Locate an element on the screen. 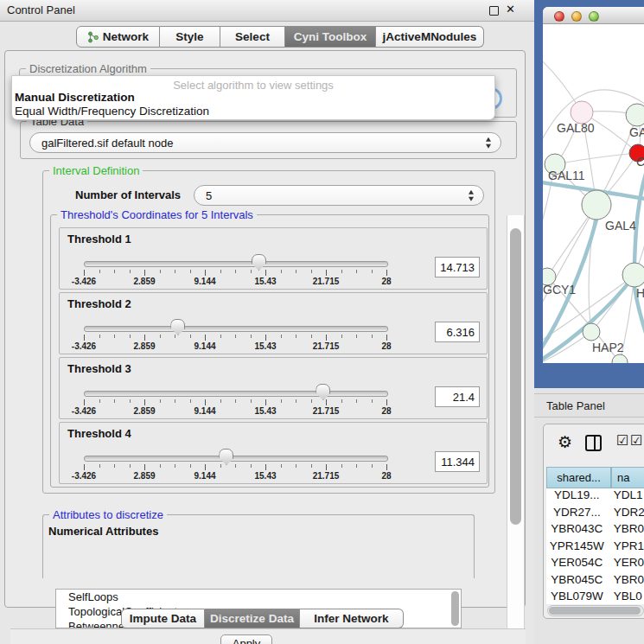 The image size is (644, 644). tab-impute-data: Impute Data is located at coordinates (163, 619).